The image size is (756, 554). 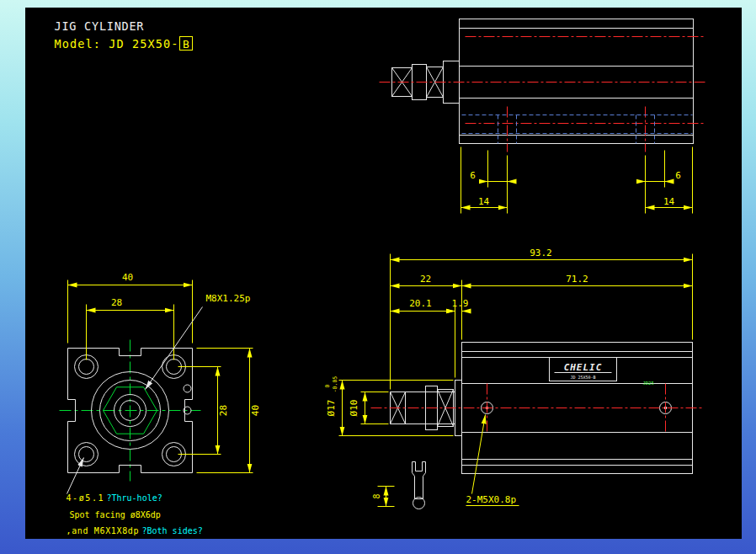 What do you see at coordinates (128, 278) in the screenshot?
I see `dim-width-40: 40` at bounding box center [128, 278].